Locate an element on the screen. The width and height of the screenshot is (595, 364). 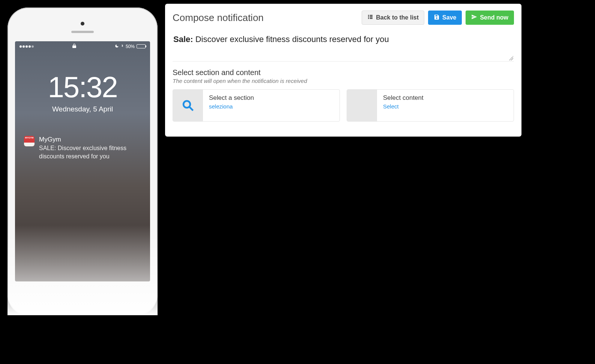
send-icon is located at coordinates (474, 18).